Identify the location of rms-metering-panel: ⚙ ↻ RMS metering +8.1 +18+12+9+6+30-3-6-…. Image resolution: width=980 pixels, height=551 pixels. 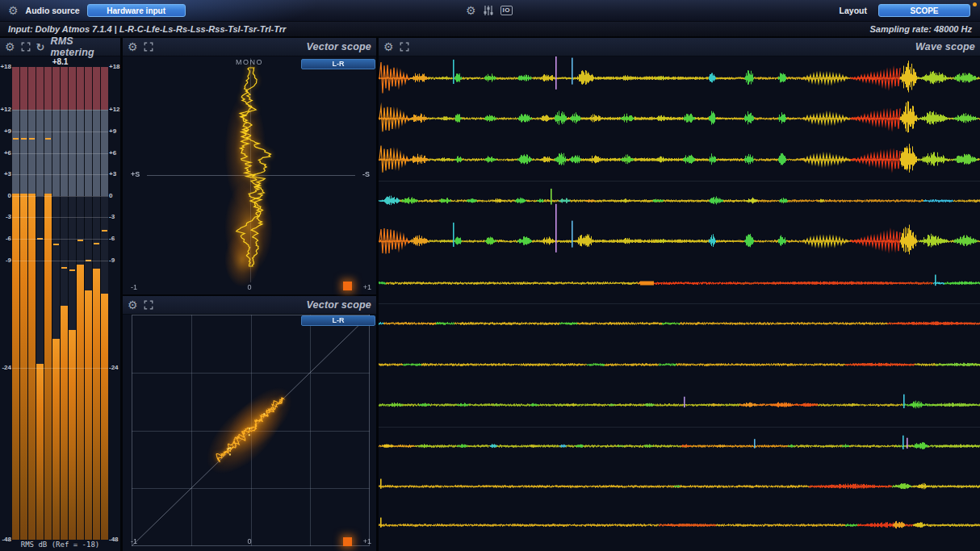
(60, 294).